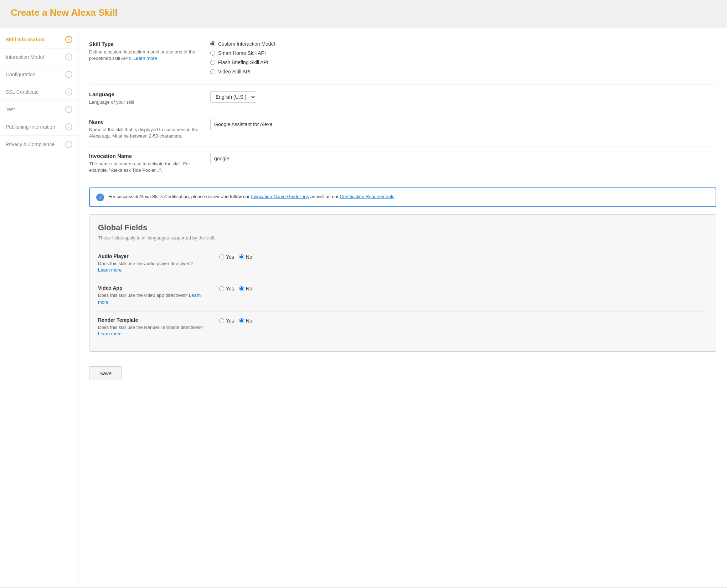  I want to click on video-app-row: Video App Does this skill use the video …, so click(403, 295).